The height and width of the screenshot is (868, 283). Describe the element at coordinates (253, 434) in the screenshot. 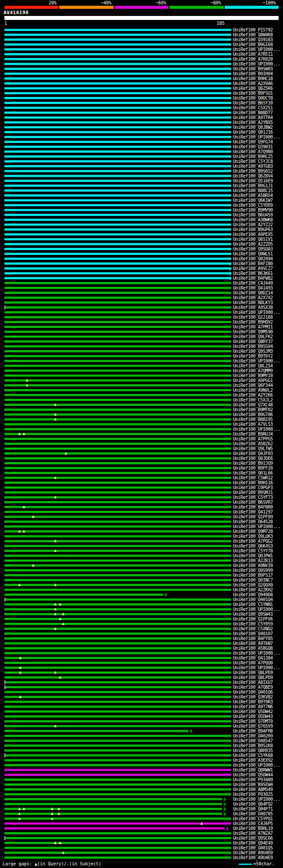

I see `hit-accession-label: UniRef100_B9RUJ4` at that location.